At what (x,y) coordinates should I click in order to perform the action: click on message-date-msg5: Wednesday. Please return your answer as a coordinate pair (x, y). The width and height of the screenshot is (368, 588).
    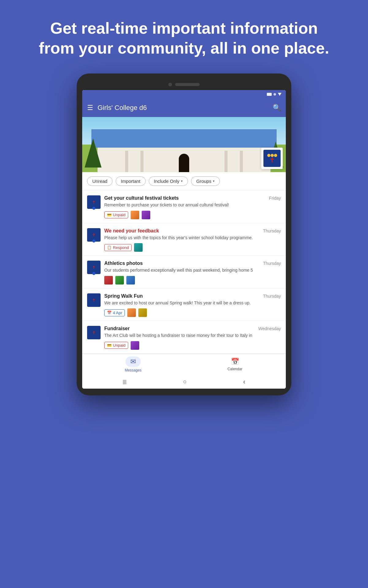
    Looking at the image, I should click on (270, 329).